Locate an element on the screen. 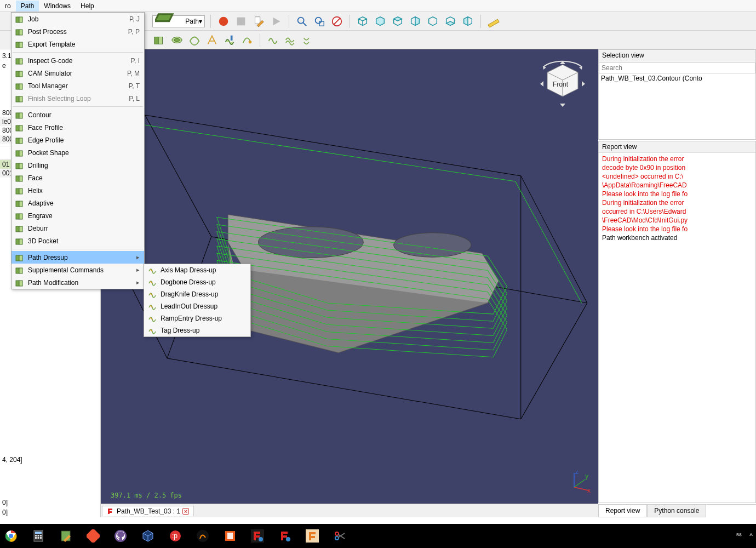 Image resolution: width=756 pixels, height=548 pixels. path-profile-icon is located at coordinates (159, 40).